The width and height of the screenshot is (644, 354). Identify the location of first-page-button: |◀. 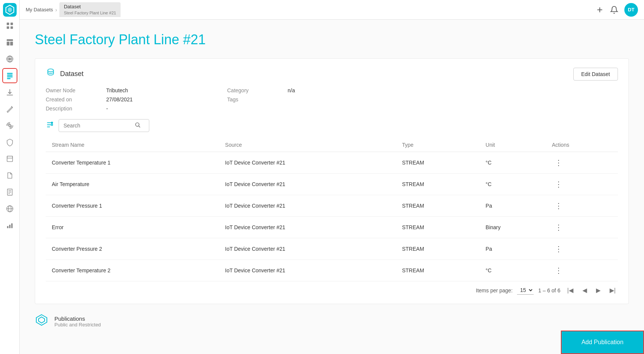
(570, 290).